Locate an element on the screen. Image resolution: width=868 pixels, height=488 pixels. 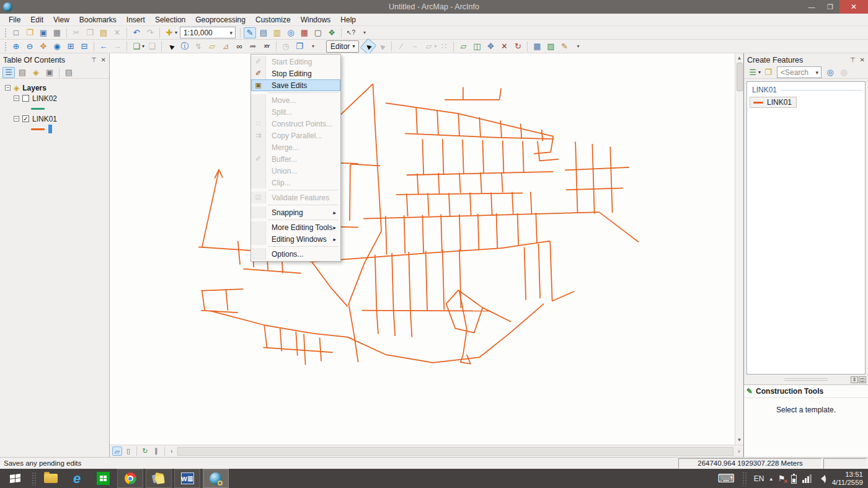
internet-explorer-button: e is located at coordinates (77, 479).